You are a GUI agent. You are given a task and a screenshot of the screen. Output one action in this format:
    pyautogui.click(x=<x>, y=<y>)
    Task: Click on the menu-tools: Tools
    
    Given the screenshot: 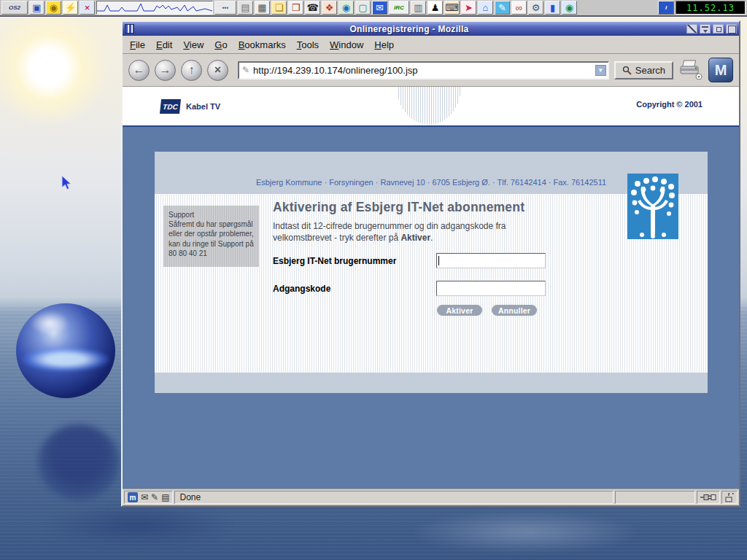 What is the action you would take?
    pyautogui.click(x=308, y=45)
    